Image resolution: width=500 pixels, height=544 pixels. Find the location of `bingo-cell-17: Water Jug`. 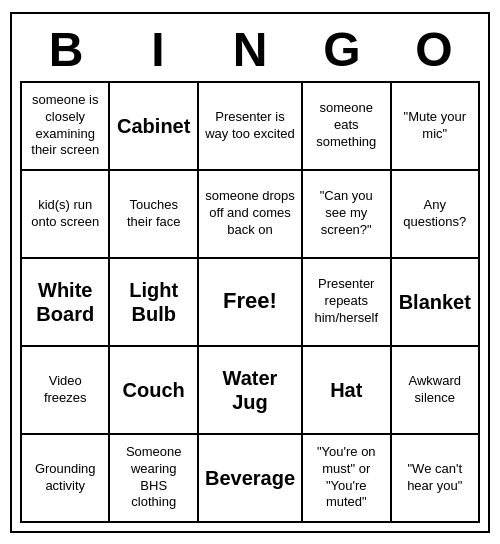

bingo-cell-17: Water Jug is located at coordinates (251, 391).